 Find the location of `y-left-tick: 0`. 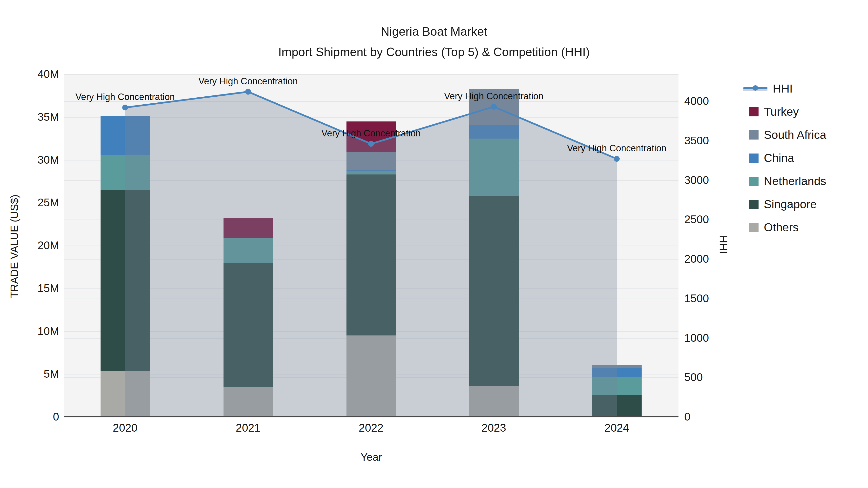

y-left-tick: 0 is located at coordinates (56, 417).